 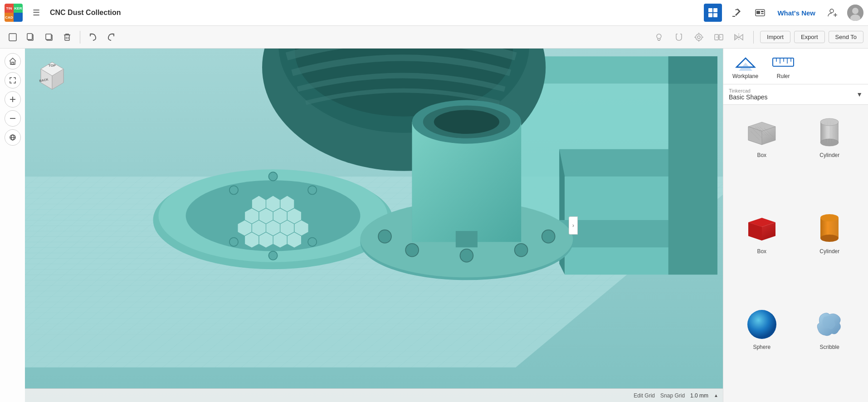 What do you see at coordinates (795, 225) in the screenshot?
I see `right-panel: Workplane Ruler Tinker` at bounding box center [795, 225].